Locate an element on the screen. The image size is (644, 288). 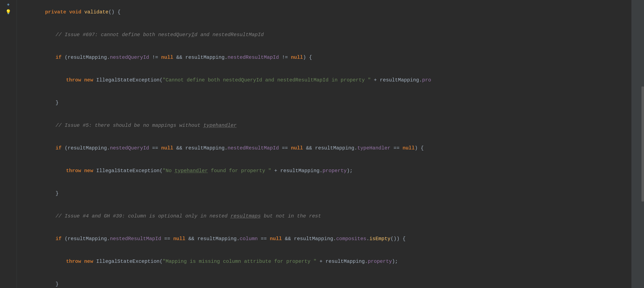
code-line: if (resultMapping.nestedResultMapId == n… is located at coordinates (324, 239).